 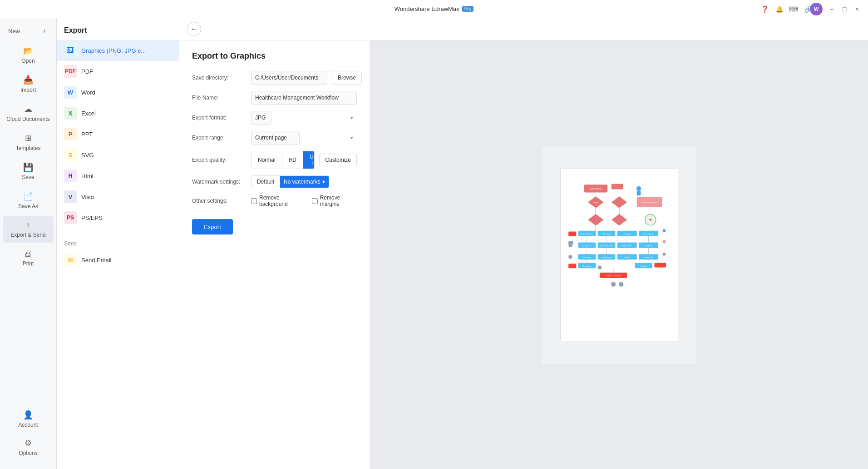 What do you see at coordinates (764, 9) in the screenshot?
I see `help-icon: ❓` at bounding box center [764, 9].